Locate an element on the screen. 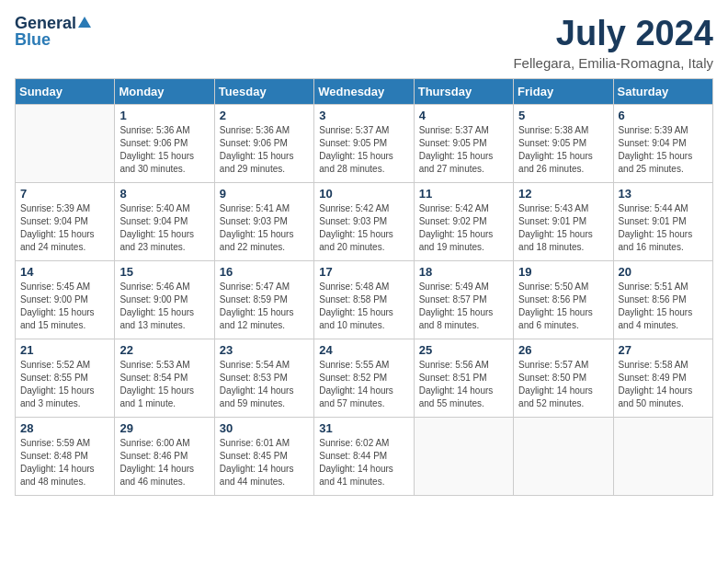  weekday-header-thursday: Thursday is located at coordinates (463, 91).